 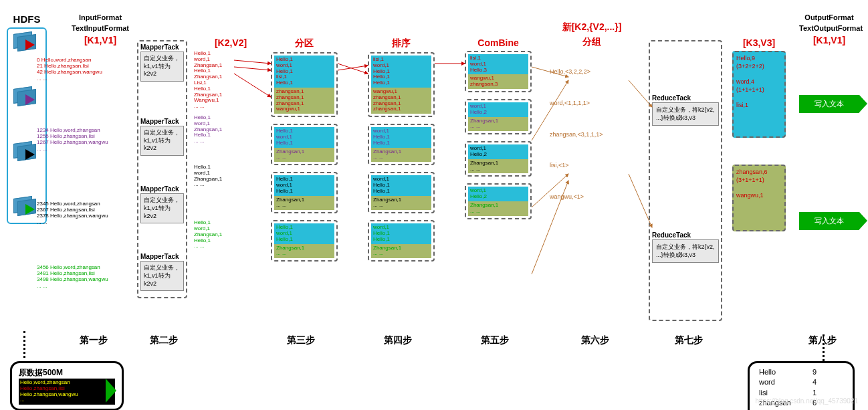 I want to click on output-line: lisi,1, so click(x=759, y=106).